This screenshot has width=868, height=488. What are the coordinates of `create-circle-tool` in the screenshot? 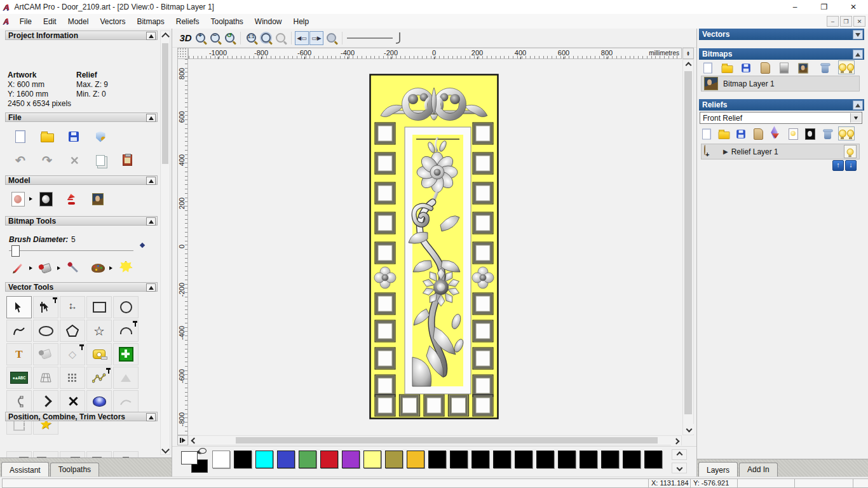 It's located at (126, 308).